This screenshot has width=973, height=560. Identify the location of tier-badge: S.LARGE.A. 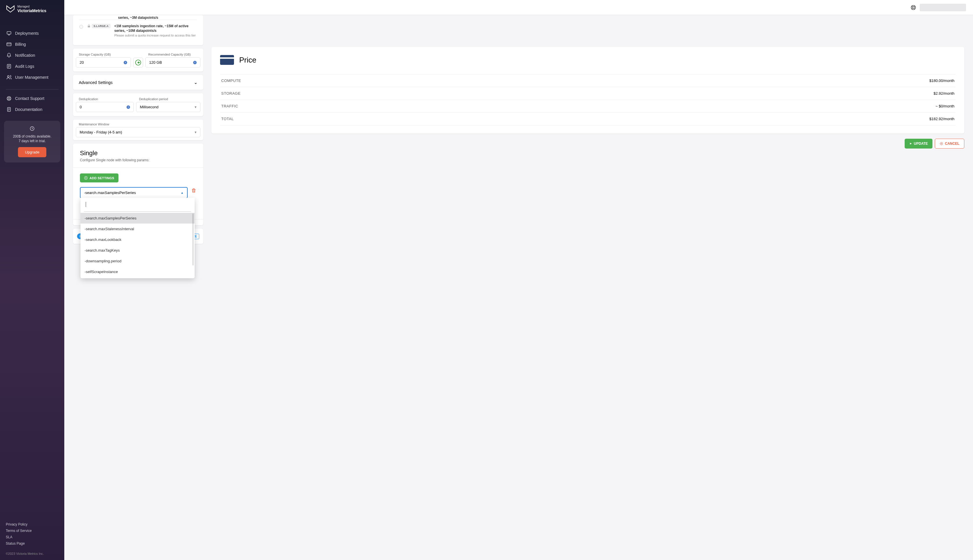
(101, 26).